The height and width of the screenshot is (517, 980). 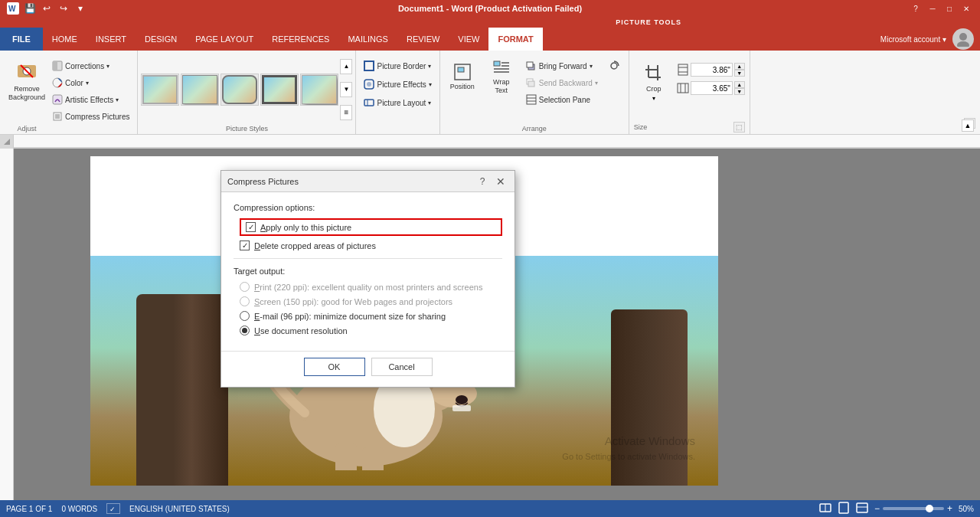 What do you see at coordinates (949, 509) in the screenshot?
I see `zoom-in-button: +` at bounding box center [949, 509].